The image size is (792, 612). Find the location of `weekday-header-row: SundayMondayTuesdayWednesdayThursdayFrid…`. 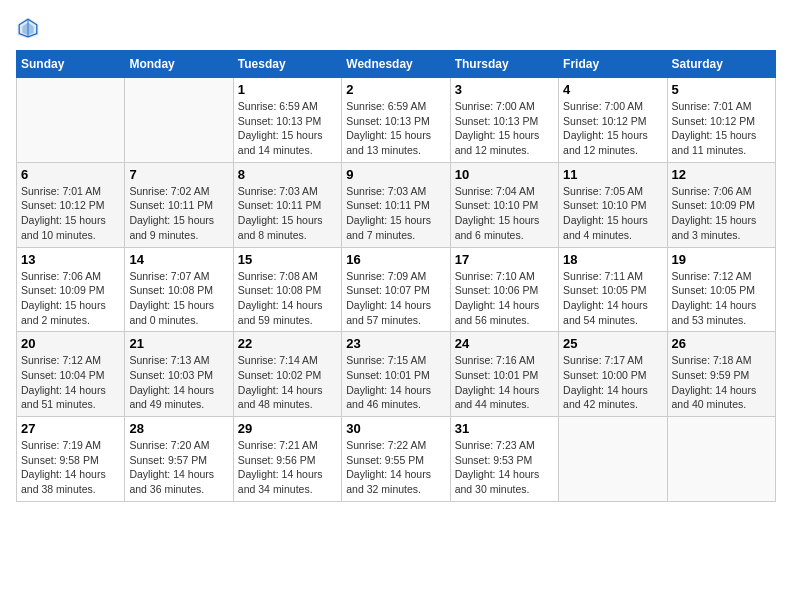

weekday-header-row: SundayMondayTuesdayWednesdayThursdayFrid… is located at coordinates (396, 64).